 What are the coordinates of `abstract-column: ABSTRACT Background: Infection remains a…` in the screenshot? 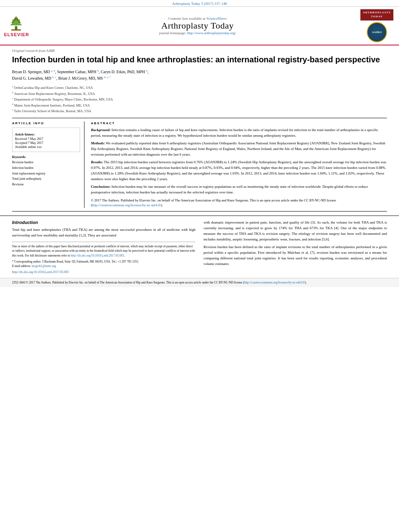 It's located at (239, 165).